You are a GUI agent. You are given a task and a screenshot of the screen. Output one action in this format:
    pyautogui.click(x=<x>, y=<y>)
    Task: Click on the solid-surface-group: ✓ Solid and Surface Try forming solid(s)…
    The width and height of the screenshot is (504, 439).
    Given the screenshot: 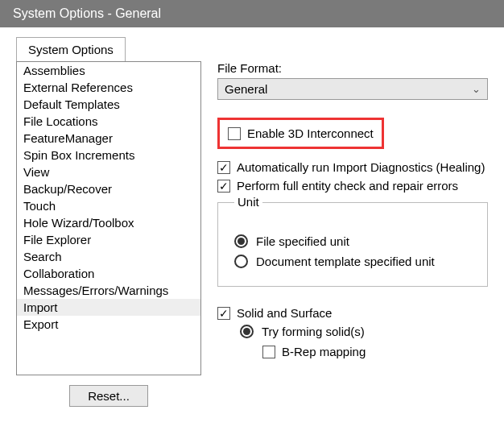 What is the action you would take?
    pyautogui.click(x=353, y=332)
    